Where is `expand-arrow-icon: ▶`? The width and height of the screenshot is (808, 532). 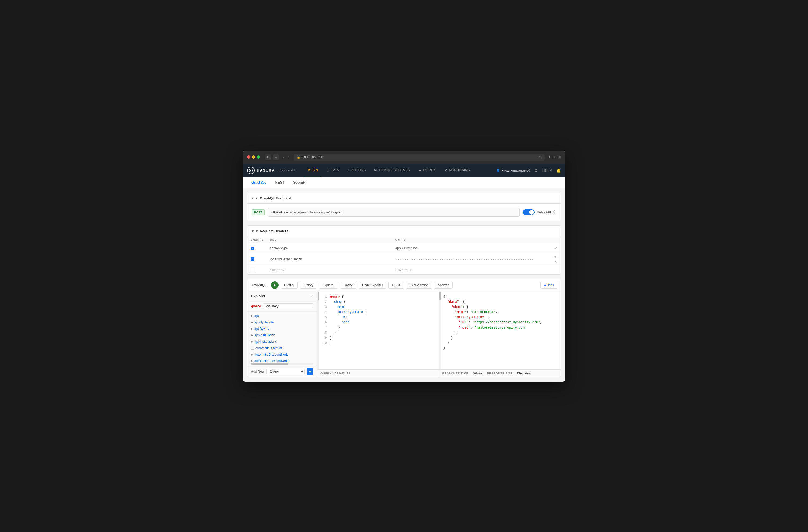
expand-arrow-icon: ▶ is located at coordinates (252, 360).